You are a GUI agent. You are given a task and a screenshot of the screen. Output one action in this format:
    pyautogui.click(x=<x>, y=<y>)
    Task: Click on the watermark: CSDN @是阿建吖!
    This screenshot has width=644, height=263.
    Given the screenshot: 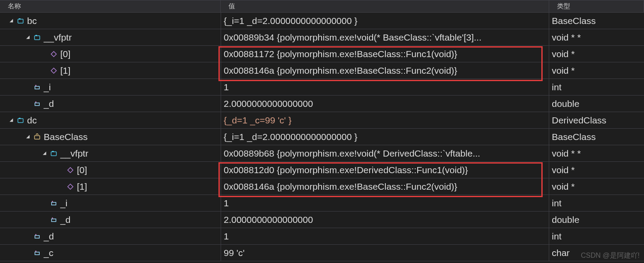 What is the action you would take?
    pyautogui.click(x=610, y=256)
    